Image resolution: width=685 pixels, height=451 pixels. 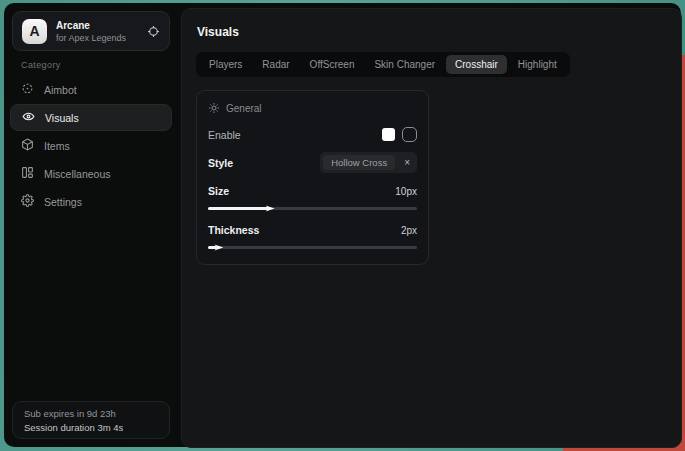 I want to click on sidebar-item-settings: Settings, so click(x=91, y=202).